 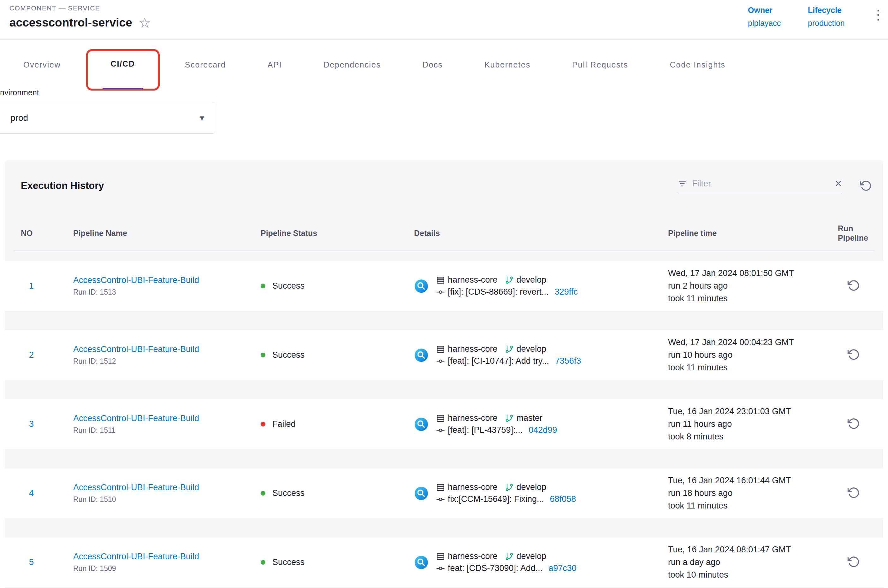 What do you see at coordinates (530, 418) in the screenshot?
I see `branch-name: master` at bounding box center [530, 418].